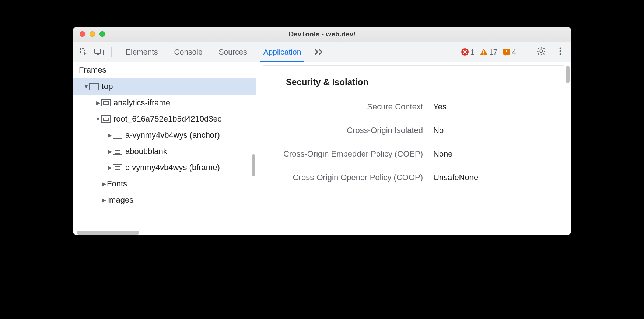  Describe the element at coordinates (484, 52) in the screenshot. I see `warning-icon` at that location.